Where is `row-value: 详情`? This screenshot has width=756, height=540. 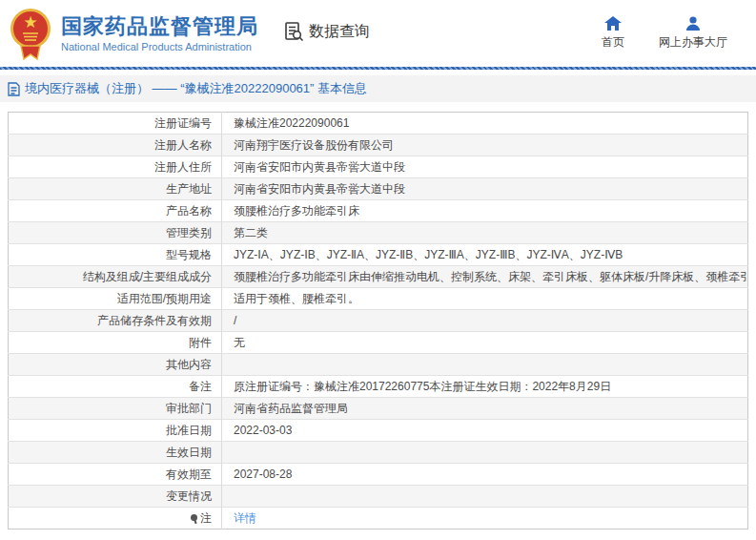
row-value: 详情 is located at coordinates (485, 519).